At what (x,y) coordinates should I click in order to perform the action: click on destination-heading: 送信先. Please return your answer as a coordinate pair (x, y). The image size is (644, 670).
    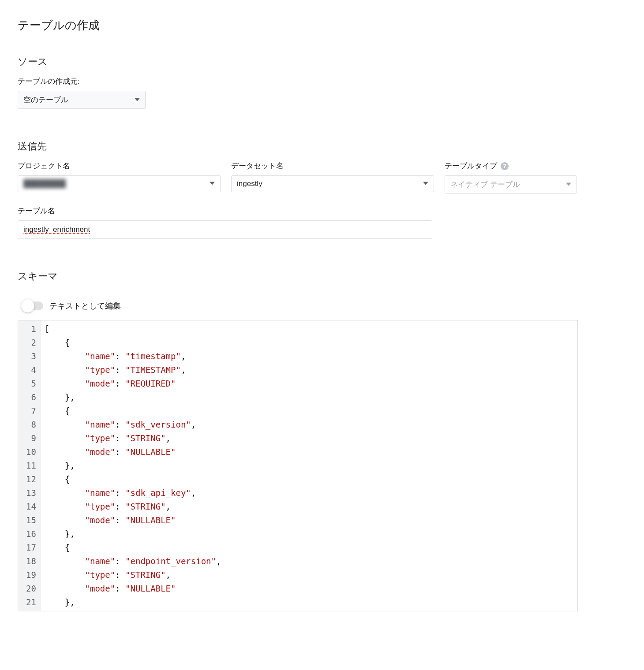
    Looking at the image, I should click on (322, 146).